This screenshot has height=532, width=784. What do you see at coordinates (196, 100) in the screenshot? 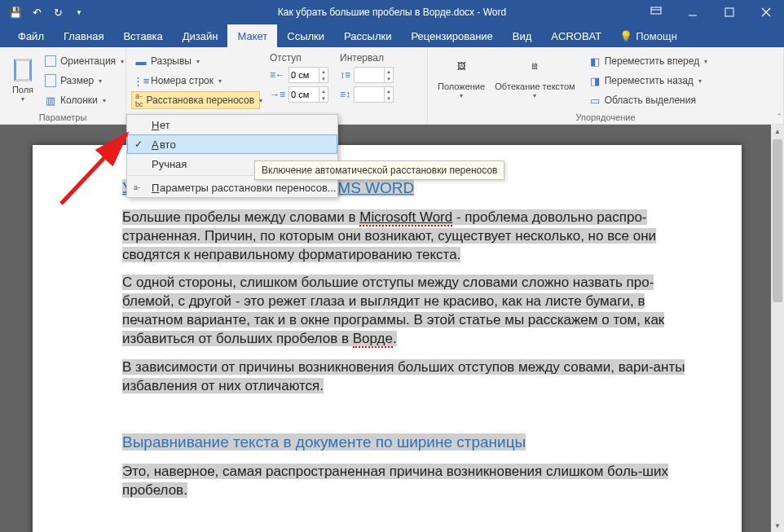
I see `hyphenation-button: a-bcРасстановка переносов` at bounding box center [196, 100].